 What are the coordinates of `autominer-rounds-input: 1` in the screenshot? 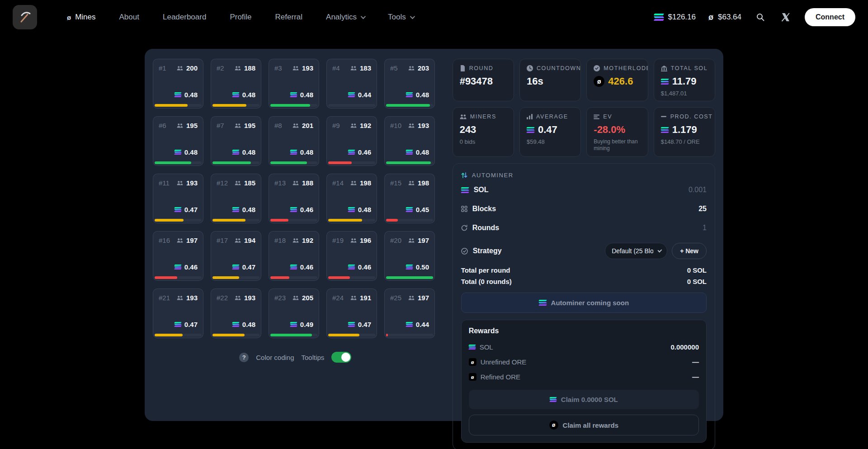 It's located at (704, 228).